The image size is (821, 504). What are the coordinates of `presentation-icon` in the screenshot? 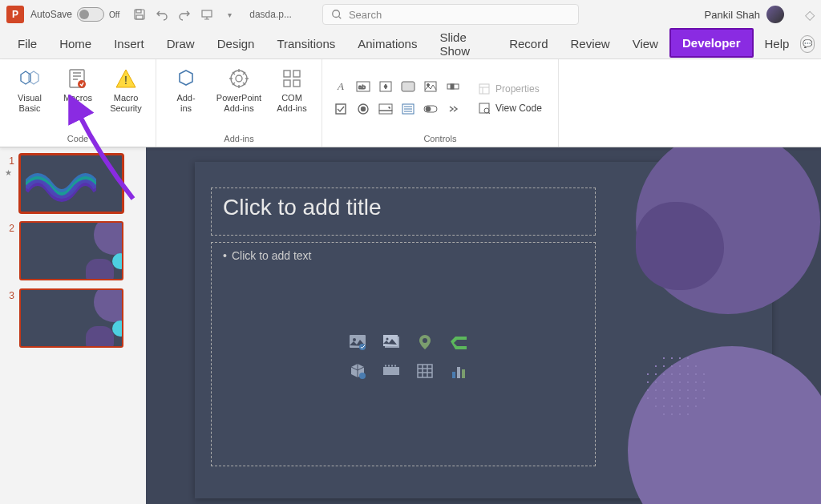 It's located at (207, 14).